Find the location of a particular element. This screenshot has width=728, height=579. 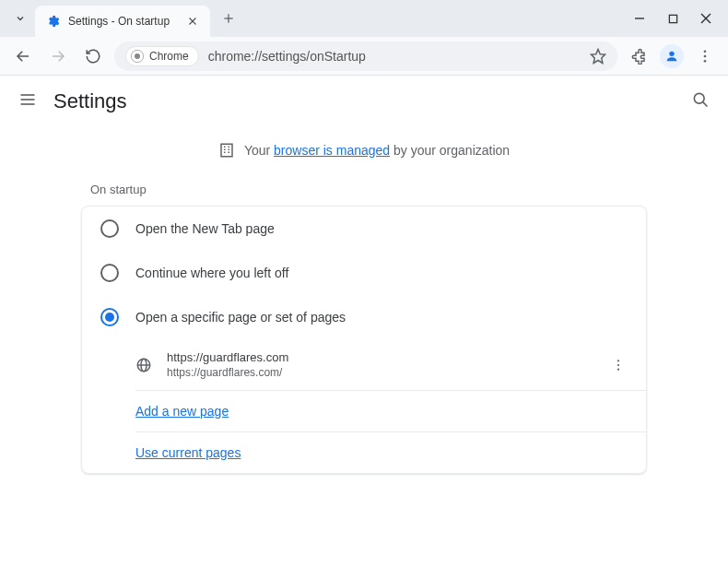

page-title: Settings is located at coordinates (90, 101).